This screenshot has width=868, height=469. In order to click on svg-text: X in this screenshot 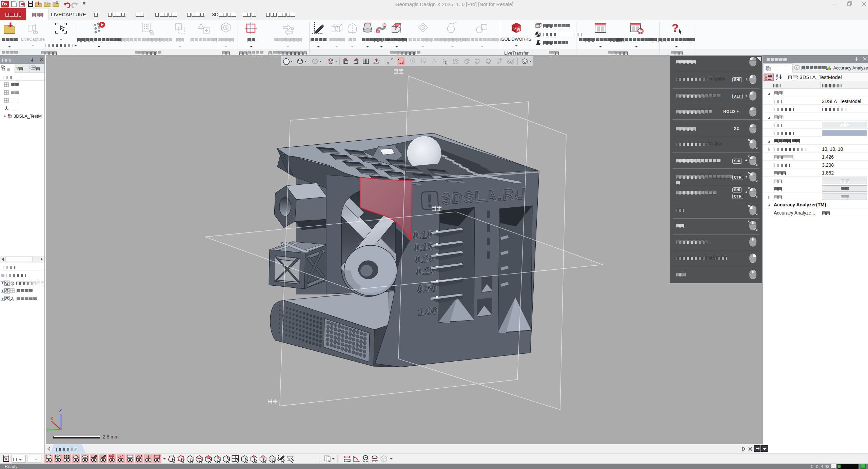, I will do `click(52, 418)`.